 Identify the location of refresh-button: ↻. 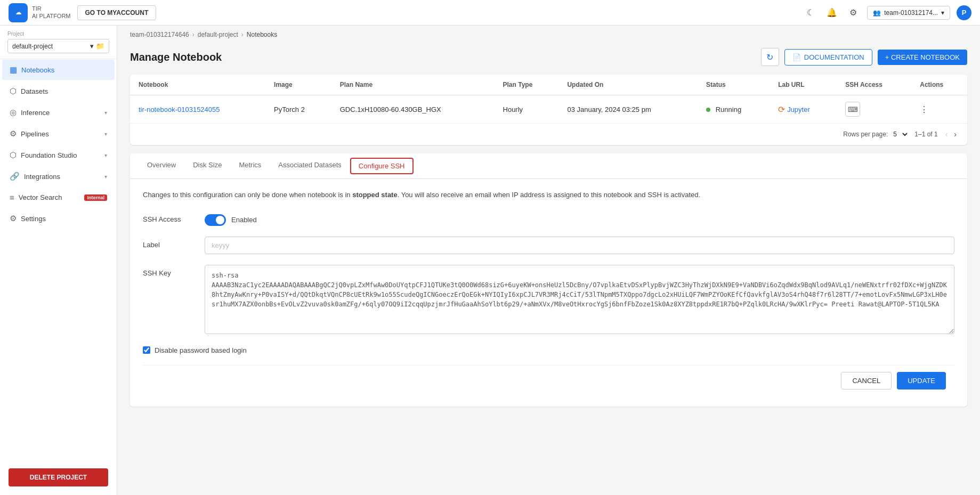
(770, 57).